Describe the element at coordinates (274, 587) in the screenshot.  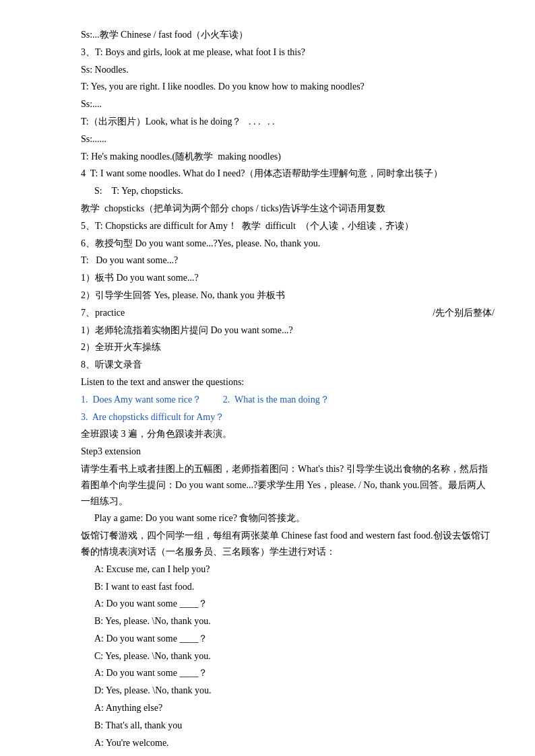
I see `line-30: B: I want to east fast food.` at that location.